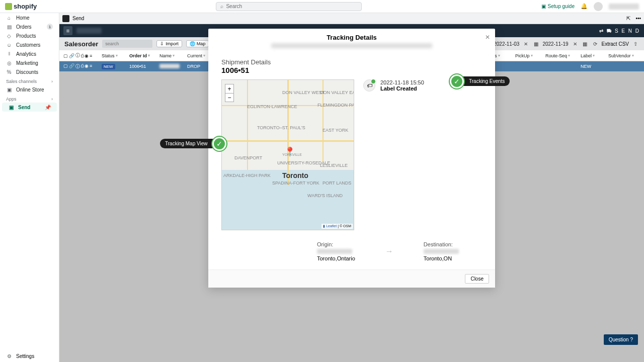 The height and width of the screenshot is (362, 644). Describe the element at coordinates (558, 6) in the screenshot. I see `setup-guide-link: ▣ Setup guide` at that location.